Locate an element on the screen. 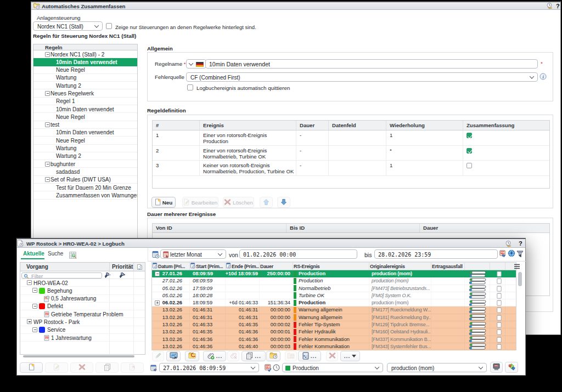  remote-view-button is located at coordinates (496, 367).